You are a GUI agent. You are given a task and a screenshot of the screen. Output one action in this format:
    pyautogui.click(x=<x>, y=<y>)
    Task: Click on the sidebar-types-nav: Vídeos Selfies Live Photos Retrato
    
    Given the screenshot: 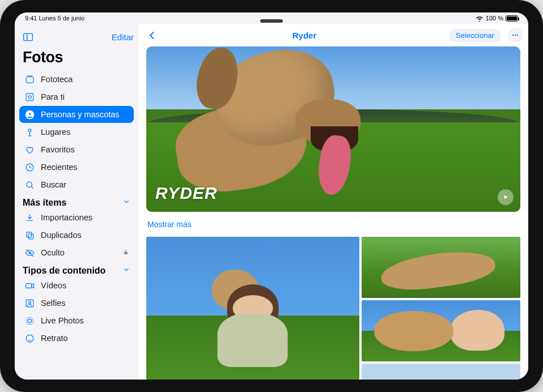 What is the action you would take?
    pyautogui.click(x=77, y=312)
    